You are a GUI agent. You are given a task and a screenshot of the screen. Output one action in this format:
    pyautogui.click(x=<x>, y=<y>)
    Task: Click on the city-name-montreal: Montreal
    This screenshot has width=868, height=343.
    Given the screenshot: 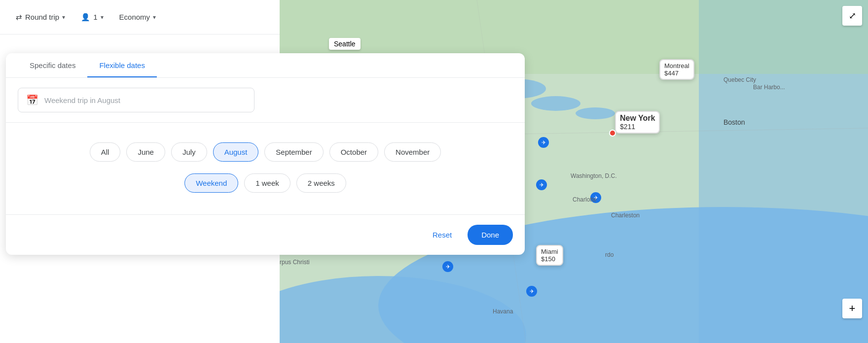 What is the action you would take?
    pyautogui.click(x=677, y=66)
    